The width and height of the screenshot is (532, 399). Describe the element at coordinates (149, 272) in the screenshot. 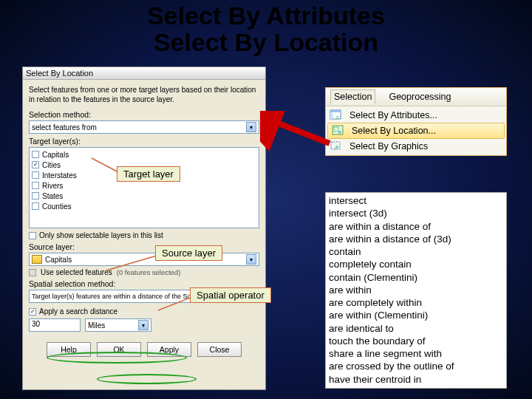

I see `use-selected-info: (0 features selected)` at that location.